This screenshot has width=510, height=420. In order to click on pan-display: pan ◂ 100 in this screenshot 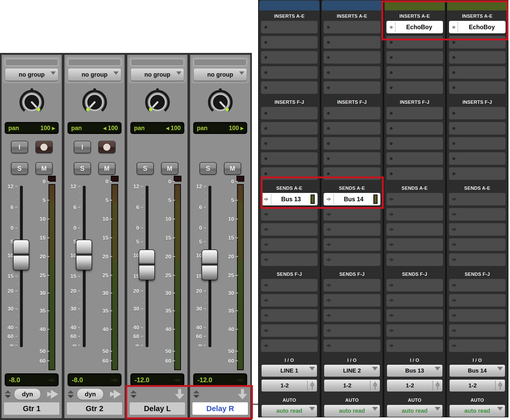, I will do `click(157, 128)`.